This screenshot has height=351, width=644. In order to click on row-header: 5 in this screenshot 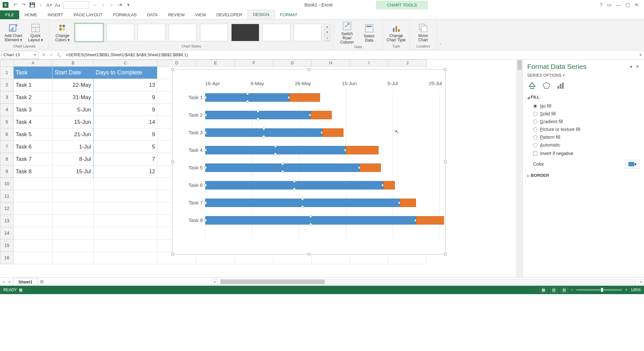, I will do `click(7, 122)`.